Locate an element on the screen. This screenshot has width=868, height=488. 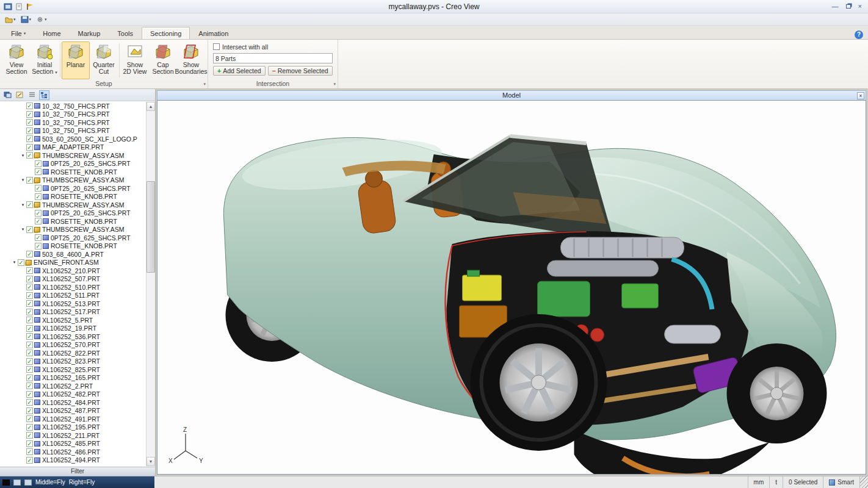
document-icon is located at coordinates (19, 7).